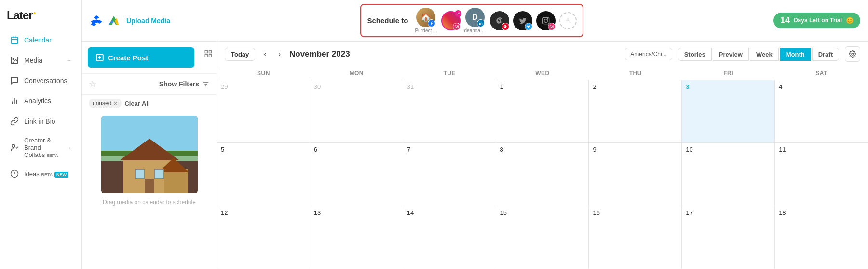 This screenshot has height=269, width=868. I want to click on tab-draft: Draft, so click(826, 54).